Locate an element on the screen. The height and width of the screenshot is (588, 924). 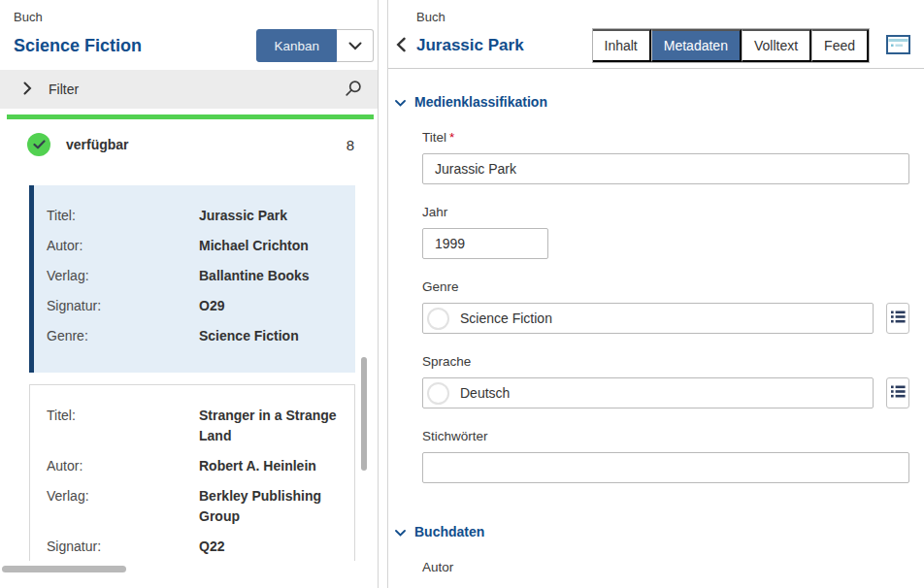
card-field-row: Signatur: O29 is located at coordinates (194, 307).